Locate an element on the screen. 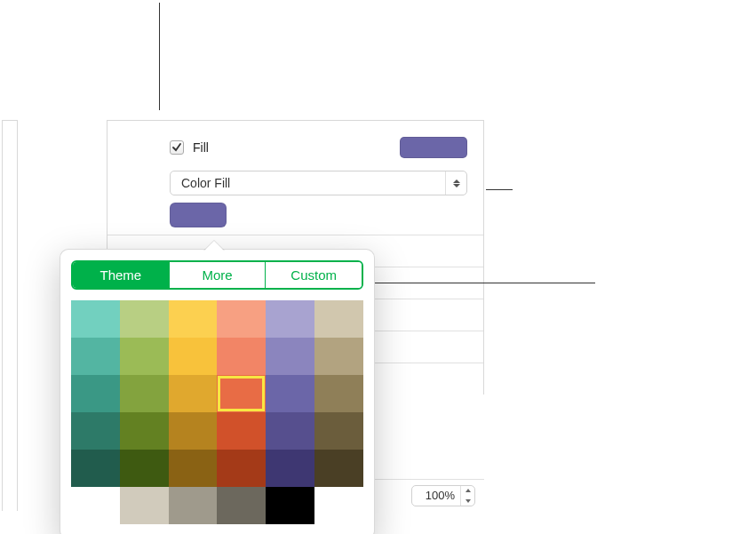 This screenshot has height=534, width=756. color-popover-tabs: Theme More Custom is located at coordinates (217, 275).